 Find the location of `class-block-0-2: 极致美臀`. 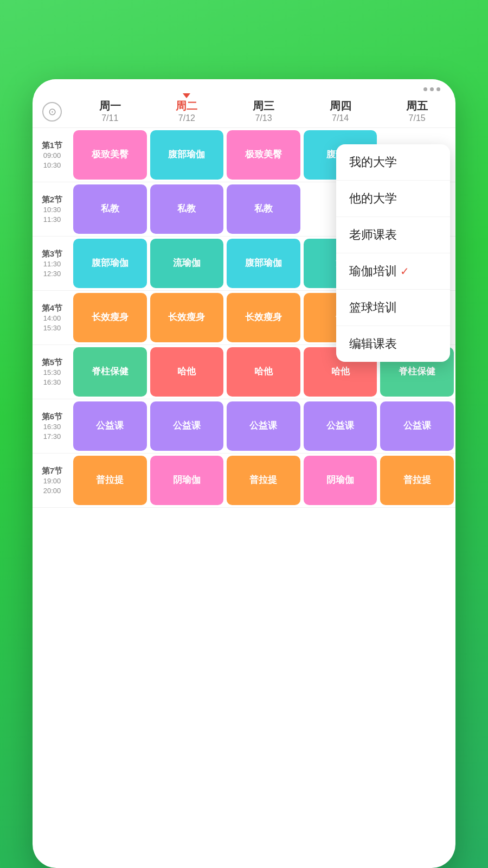

class-block-0-2: 极致美臀 is located at coordinates (264, 155).